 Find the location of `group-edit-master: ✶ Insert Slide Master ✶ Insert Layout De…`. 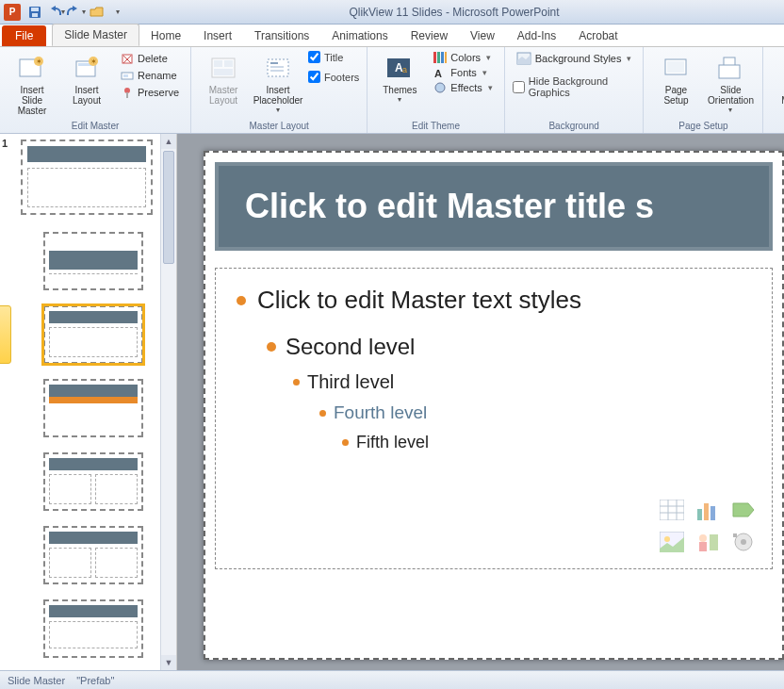

group-edit-master: ✶ Insert Slide Master ✶ Insert Layout De… is located at coordinates (96, 90).